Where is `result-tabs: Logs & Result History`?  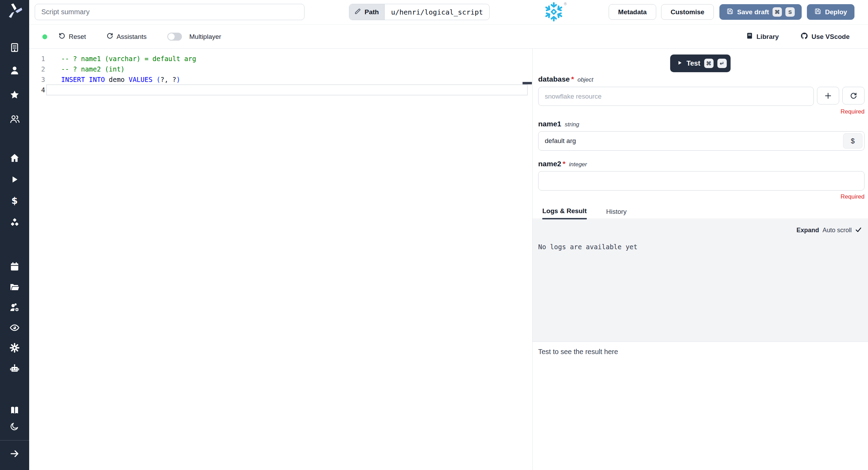 result-tabs: Logs & Result History is located at coordinates (700, 212).